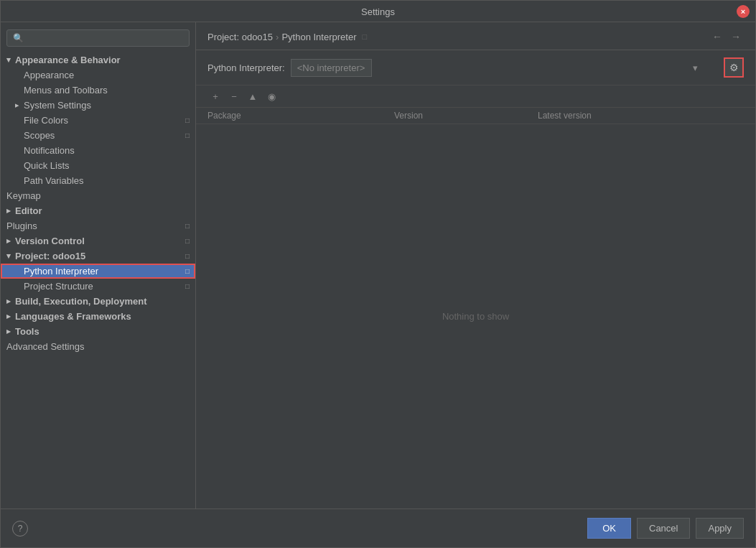 The height and width of the screenshot is (548, 756). I want to click on sidebar-item-label: Build, Execution, Deployment, so click(80, 302).